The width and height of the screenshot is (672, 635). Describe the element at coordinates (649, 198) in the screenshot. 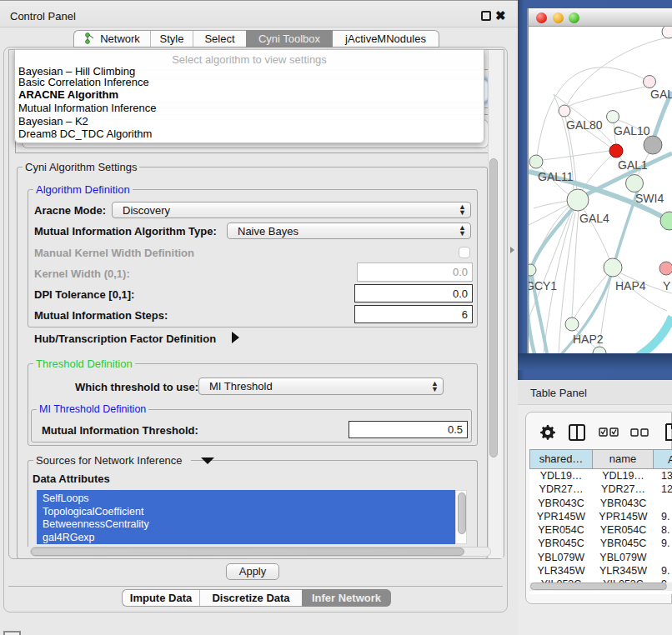

I see `svg-text: SWI4` at that location.